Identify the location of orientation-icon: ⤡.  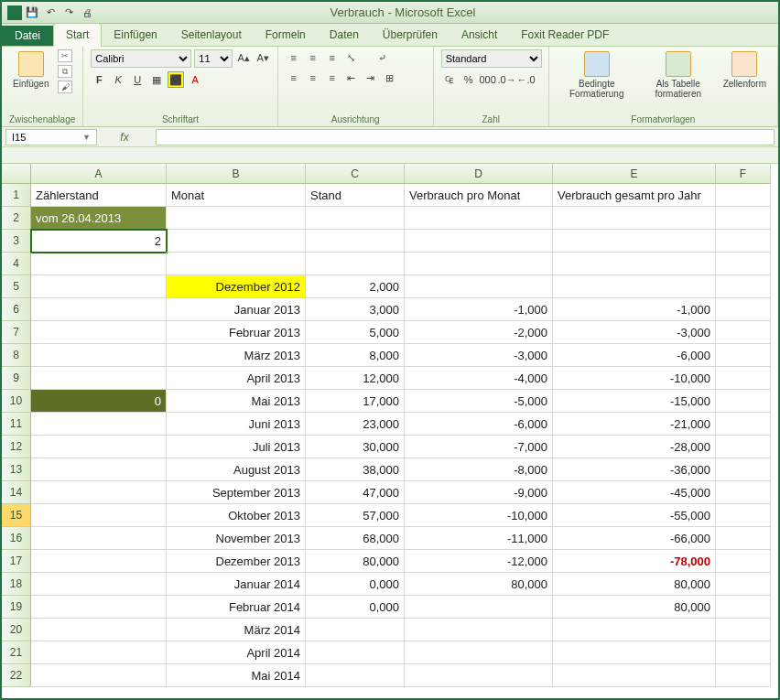
(352, 58).